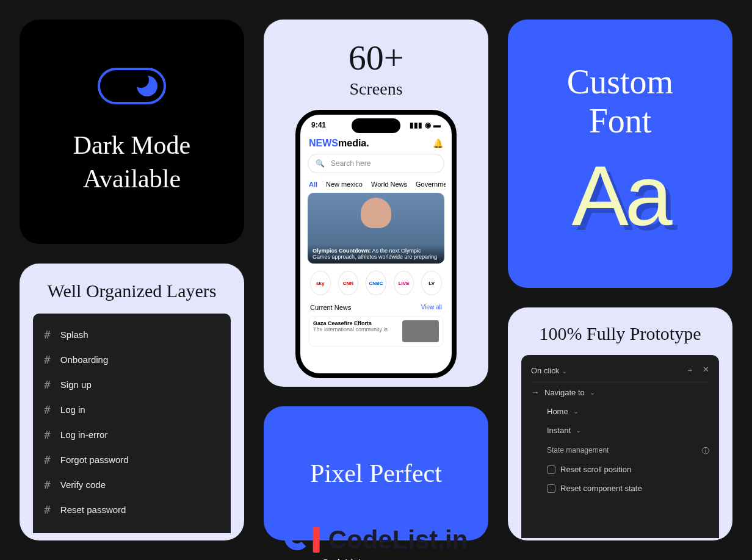 The width and height of the screenshot is (752, 560). I want to click on font-glyphs: Aa, so click(620, 196).